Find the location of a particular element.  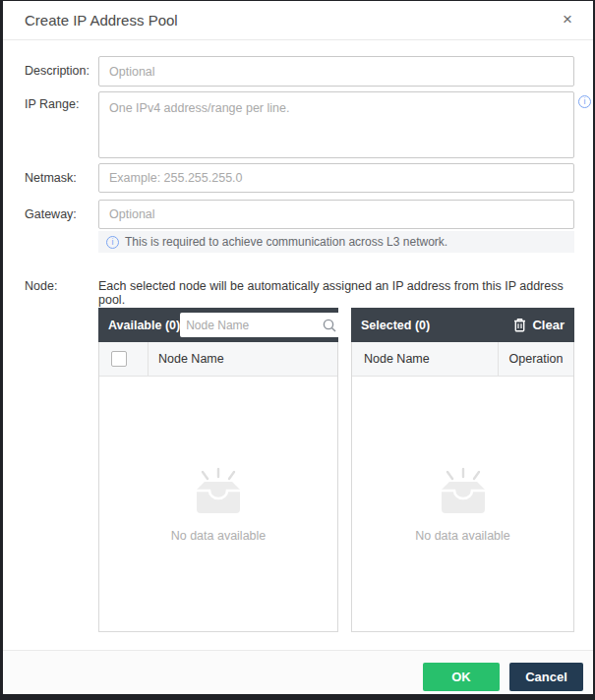

available-col-node-name: Node Name is located at coordinates (191, 359).